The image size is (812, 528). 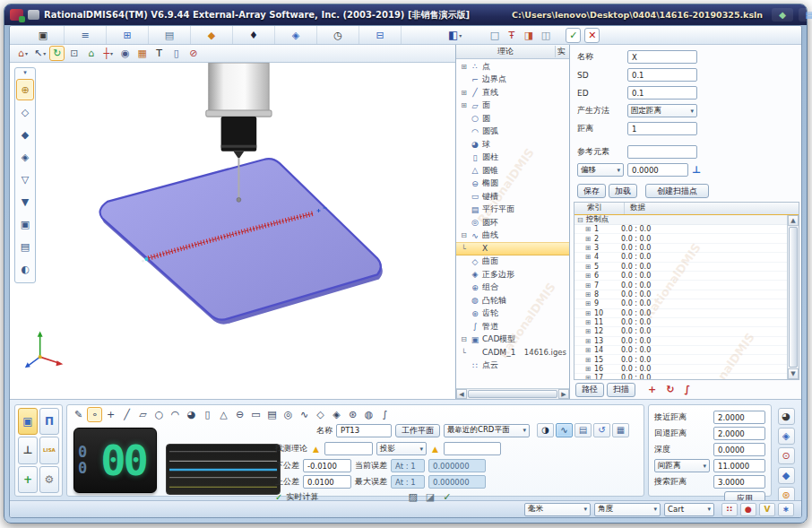 What do you see at coordinates (43, 35) in the screenshot?
I see `lock-tab: ▣` at bounding box center [43, 35].